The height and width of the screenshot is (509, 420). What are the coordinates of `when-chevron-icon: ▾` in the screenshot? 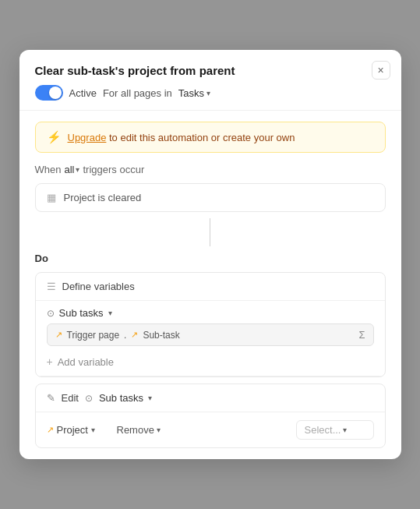 It's located at (78, 170).